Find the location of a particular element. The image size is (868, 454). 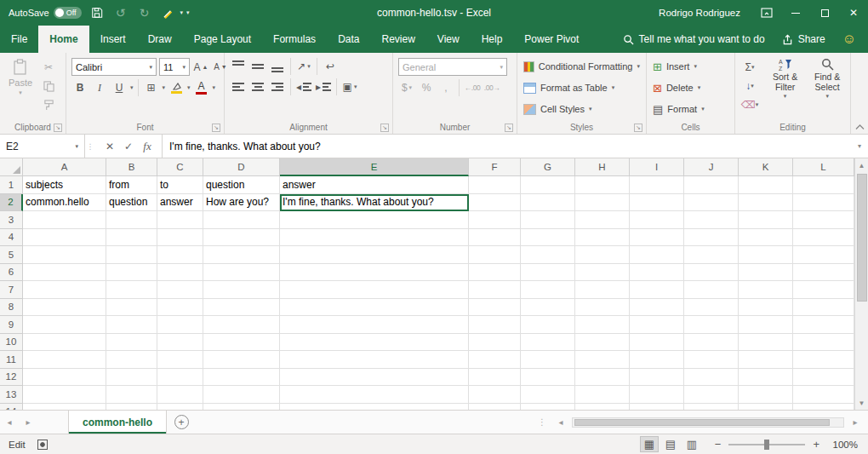

cell-C8 is located at coordinates (180, 308).